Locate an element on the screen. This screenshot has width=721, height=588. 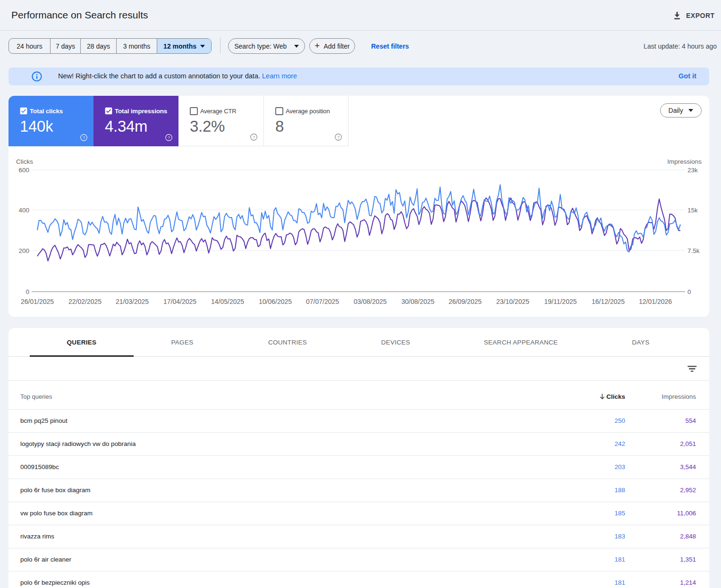
svg-text: 7.5k is located at coordinates (694, 251).